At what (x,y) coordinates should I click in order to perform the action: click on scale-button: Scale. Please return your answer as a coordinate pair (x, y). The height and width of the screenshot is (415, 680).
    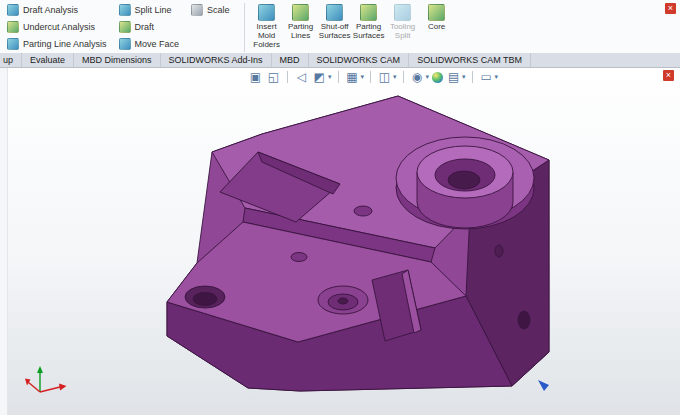
    Looking at the image, I should click on (210, 10).